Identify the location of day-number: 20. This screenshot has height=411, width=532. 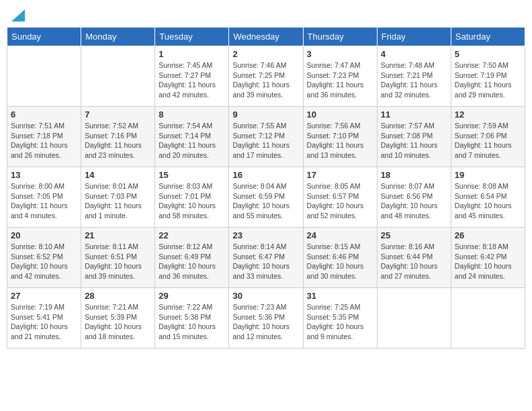
(44, 235).